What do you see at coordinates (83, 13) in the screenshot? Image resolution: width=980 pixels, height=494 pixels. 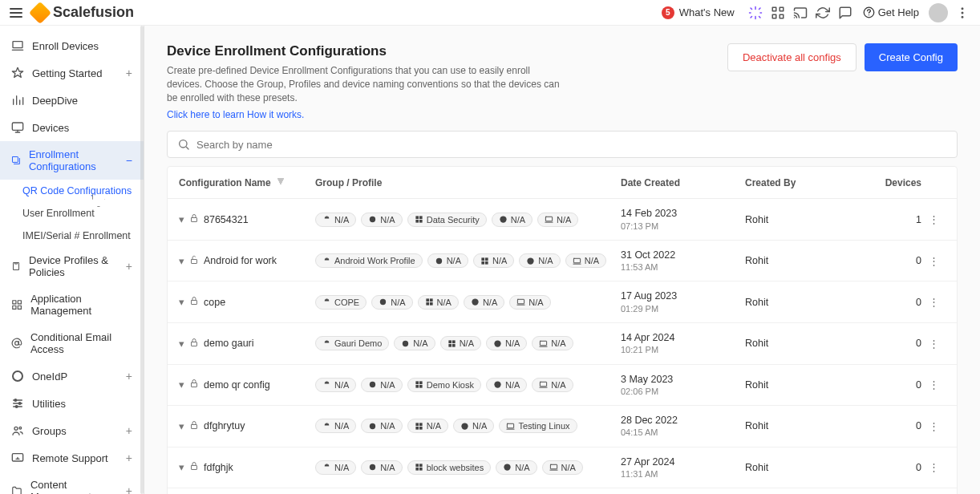 I see `brand-logo: Scalefusion` at bounding box center [83, 13].